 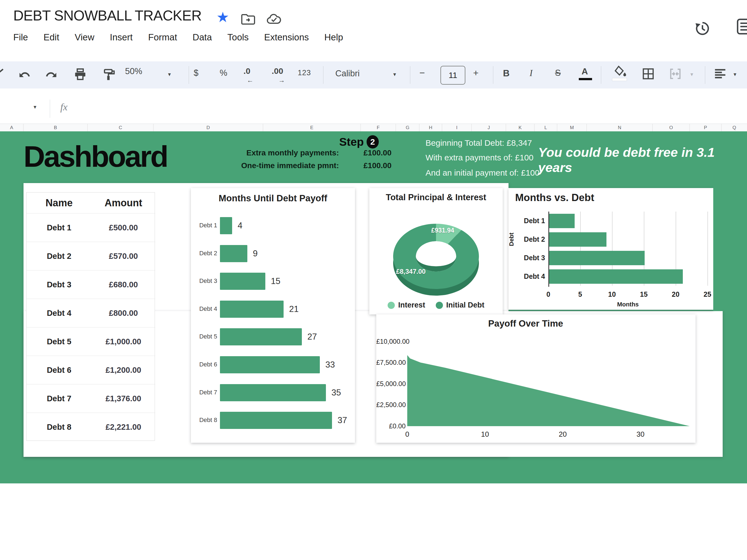 I want to click on col-header-h: H, so click(x=431, y=128).